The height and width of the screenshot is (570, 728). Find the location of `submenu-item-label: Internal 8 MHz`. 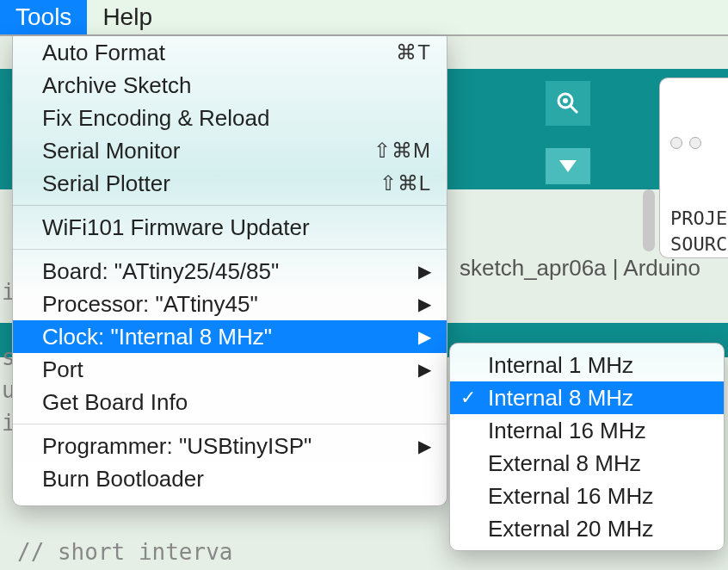

submenu-item-label: Internal 8 MHz is located at coordinates (561, 398).